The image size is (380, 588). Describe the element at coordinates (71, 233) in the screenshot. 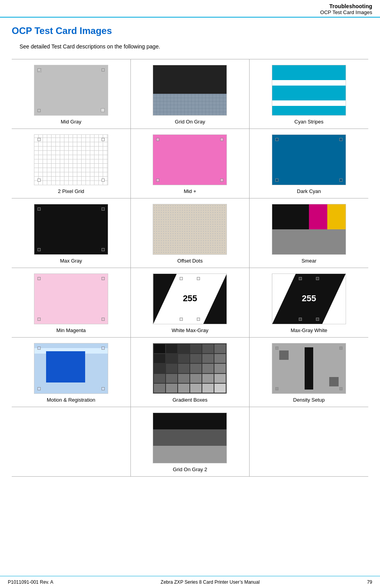

I see `list-item: Max Gray` at that location.